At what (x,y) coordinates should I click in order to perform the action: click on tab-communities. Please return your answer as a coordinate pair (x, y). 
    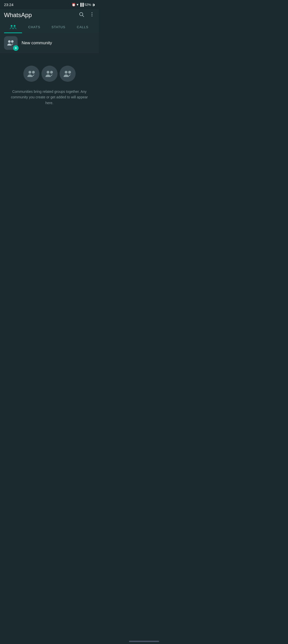
    Looking at the image, I should click on (13, 27).